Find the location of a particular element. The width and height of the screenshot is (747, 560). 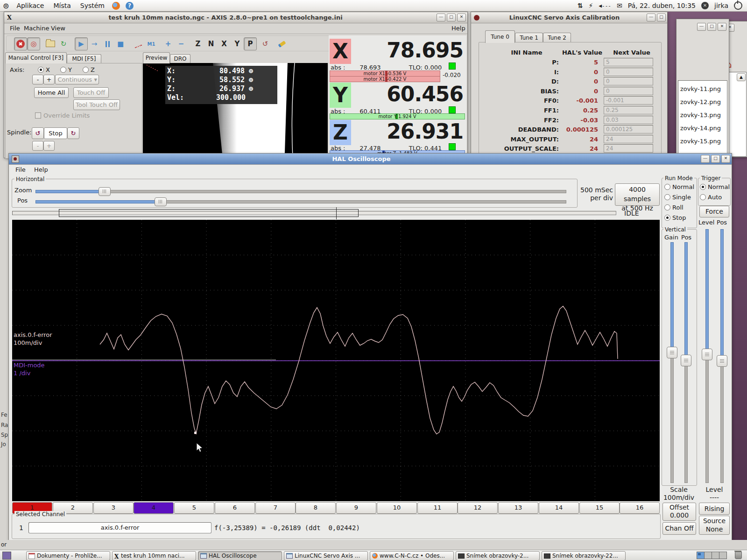

file-item: zovky-13.png is located at coordinates (700, 115).